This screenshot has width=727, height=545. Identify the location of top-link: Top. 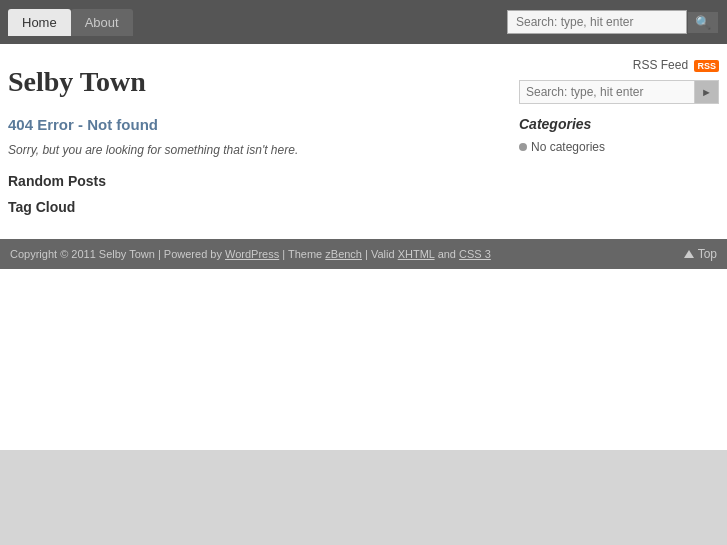
(700, 254).